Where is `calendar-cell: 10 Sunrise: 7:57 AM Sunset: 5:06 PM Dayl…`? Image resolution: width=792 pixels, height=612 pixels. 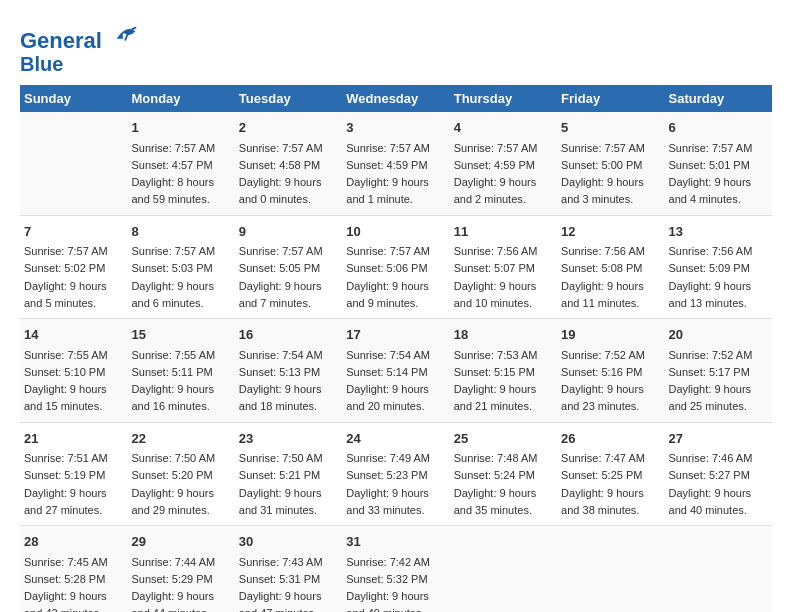 calendar-cell: 10 Sunrise: 7:57 AM Sunset: 5:06 PM Dayl… is located at coordinates (396, 267).